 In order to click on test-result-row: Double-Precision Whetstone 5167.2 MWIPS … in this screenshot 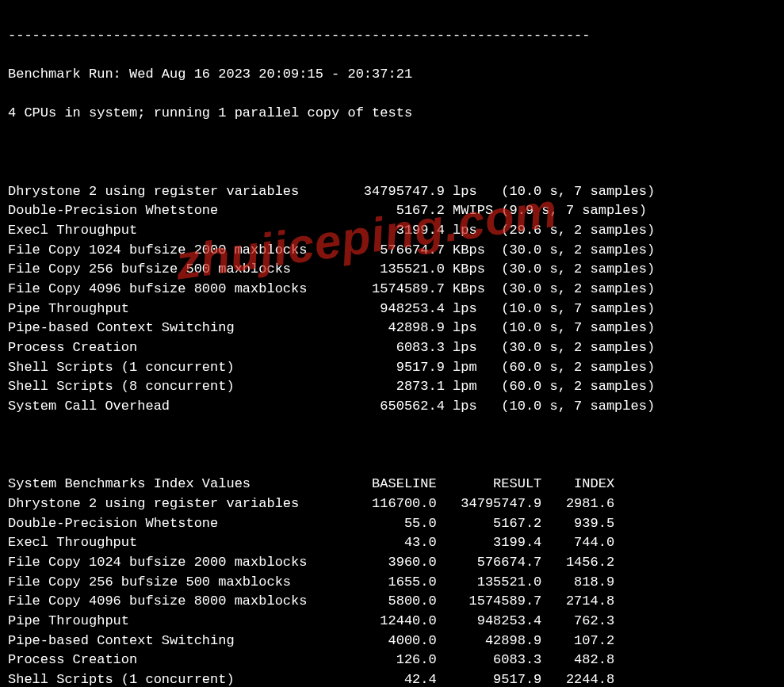, I will do `click(392, 211)`.